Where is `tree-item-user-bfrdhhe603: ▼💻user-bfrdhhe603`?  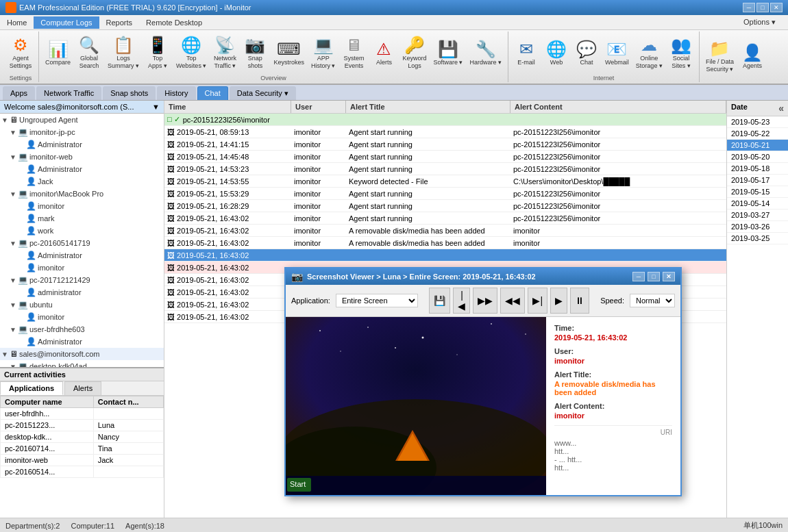 tree-item-user-bfrdhhe603: ▼💻user-bfrdhhe603 is located at coordinates (82, 329).